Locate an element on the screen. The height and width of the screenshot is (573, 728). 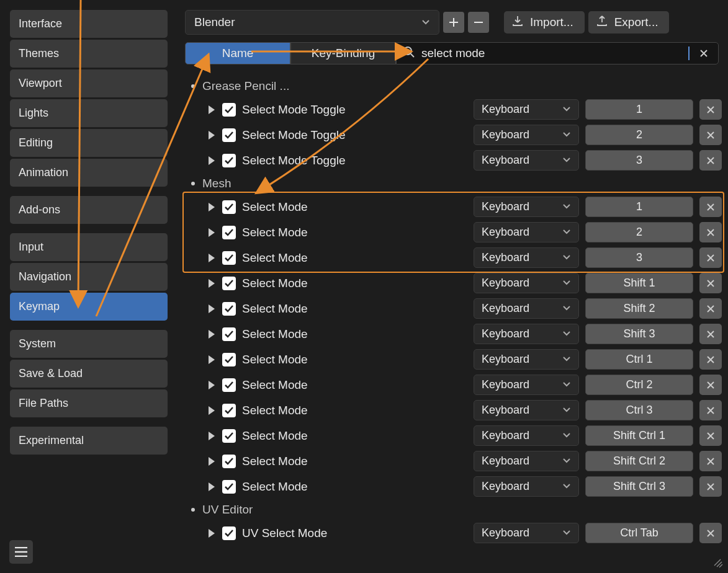
sidebar-item-navigation: Navigation is located at coordinates (89, 277).